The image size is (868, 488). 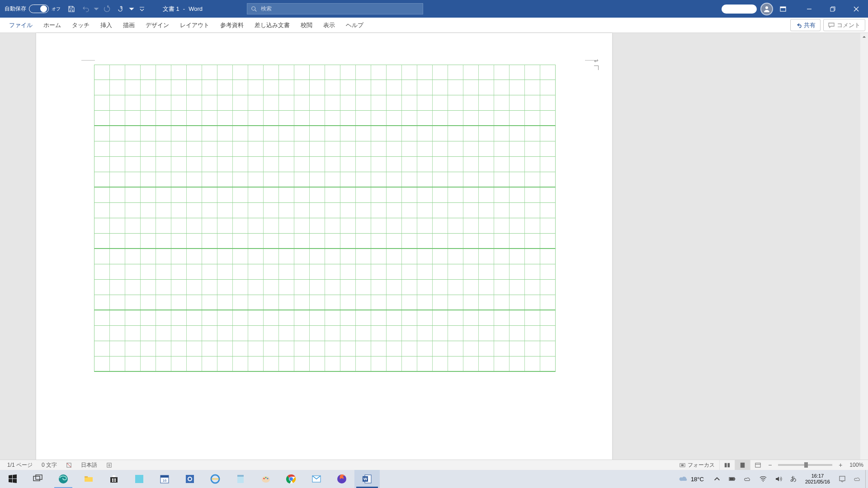 What do you see at coordinates (106, 25) in the screenshot?
I see `tab-insert: 挿入` at bounding box center [106, 25].